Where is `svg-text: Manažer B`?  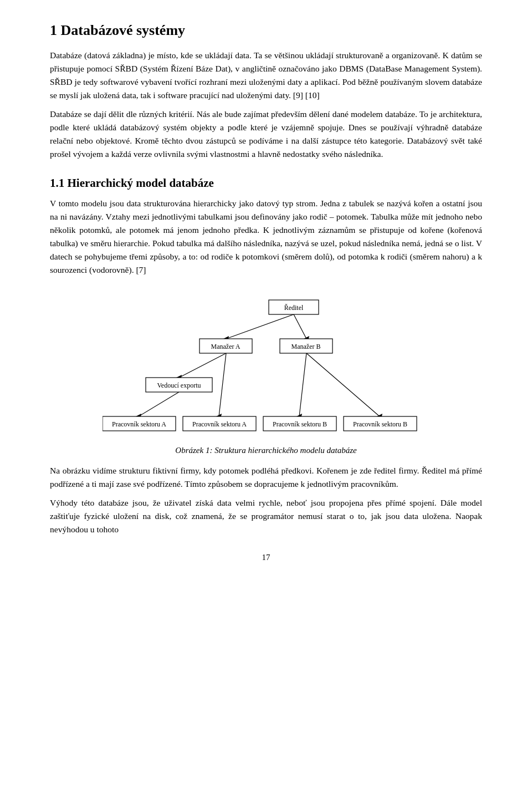 svg-text: Manažer B is located at coordinates (306, 347).